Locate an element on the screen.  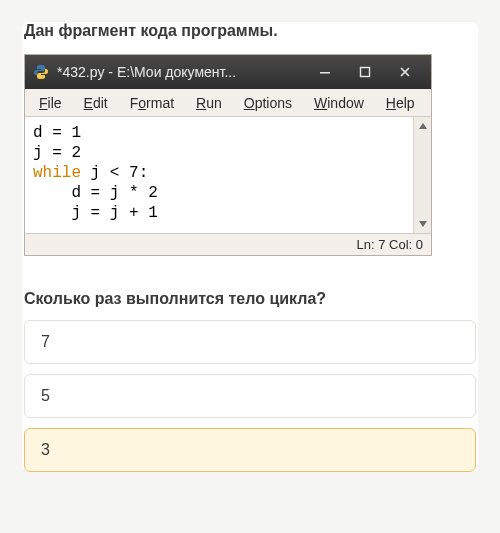
menubar: File Edit Format Run Options Window Help is located at coordinates (228, 103).